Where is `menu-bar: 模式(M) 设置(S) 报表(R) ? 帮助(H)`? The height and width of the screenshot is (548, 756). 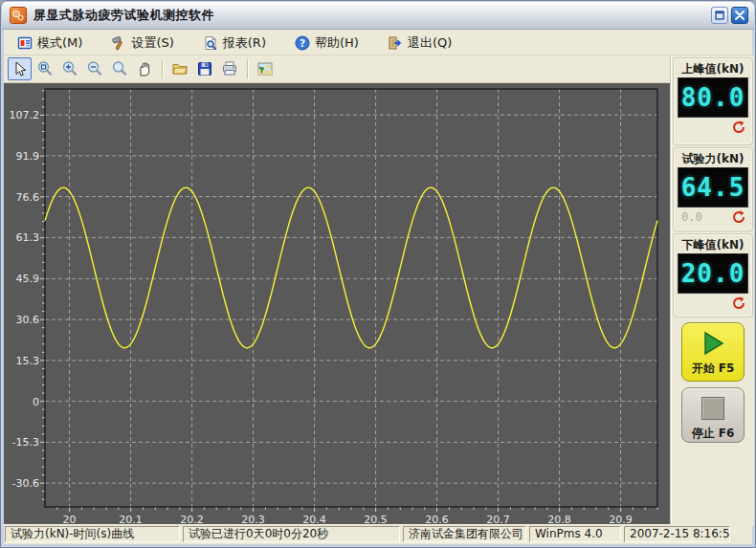 menu-bar: 模式(M) 设置(S) 报表(R) ? 帮助(H) is located at coordinates (378, 43).